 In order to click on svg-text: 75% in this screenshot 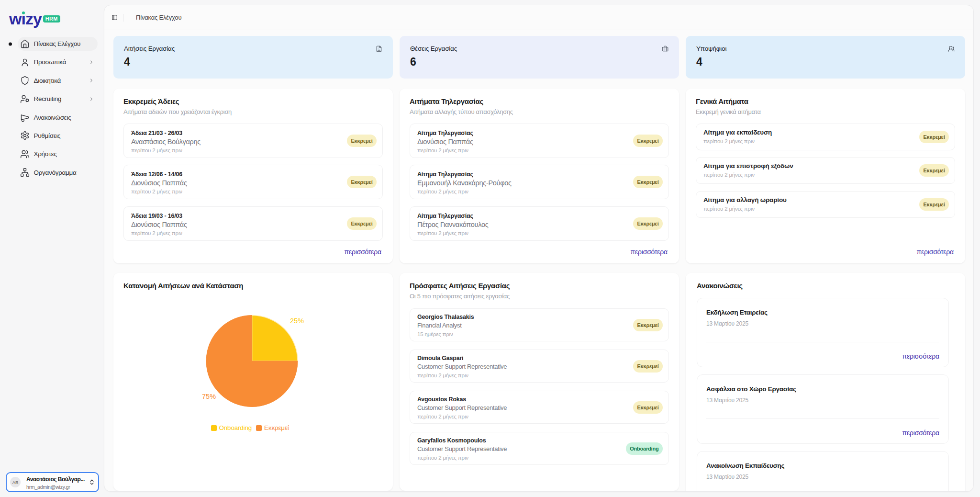, I will do `click(209, 396)`.